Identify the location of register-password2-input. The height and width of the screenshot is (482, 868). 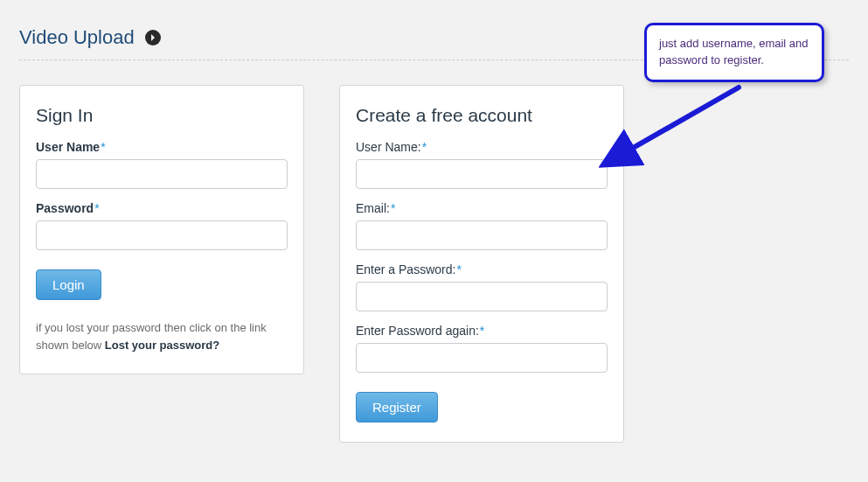
(482, 358).